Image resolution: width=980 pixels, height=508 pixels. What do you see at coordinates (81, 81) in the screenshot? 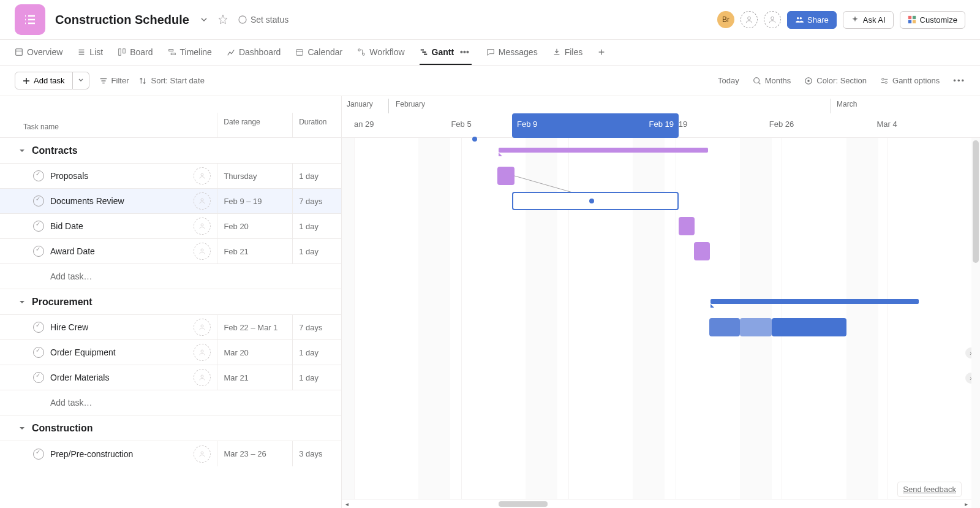
I see `add-task-dropdown` at bounding box center [81, 81].